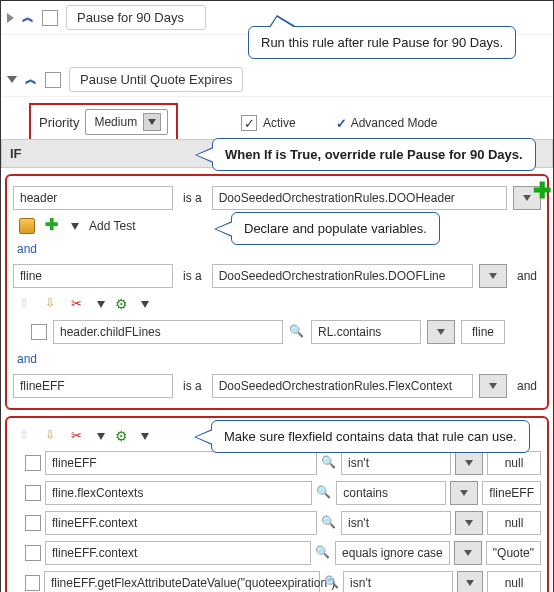 The height and width of the screenshot is (592, 554). What do you see at coordinates (382, 42) in the screenshot?
I see `callout-run-after: Run this rule after rule Pause for 90 Da…` at bounding box center [382, 42].